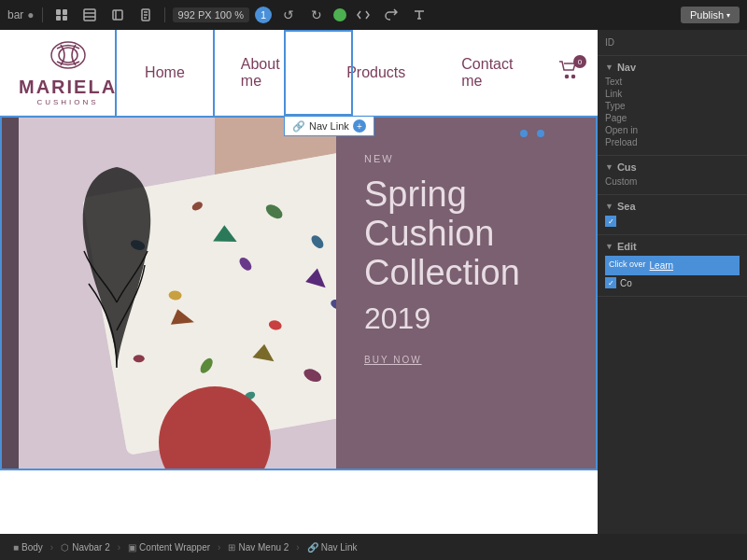 The image size is (747, 560). Describe the element at coordinates (329, 126) in the screenshot. I see `nav-link-popup-label: Nav Link` at that location.